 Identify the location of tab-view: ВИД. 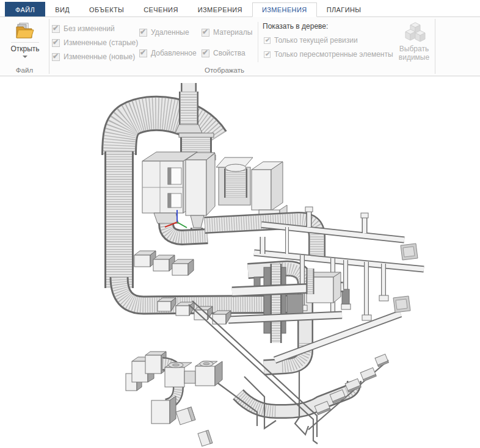
(62, 9).